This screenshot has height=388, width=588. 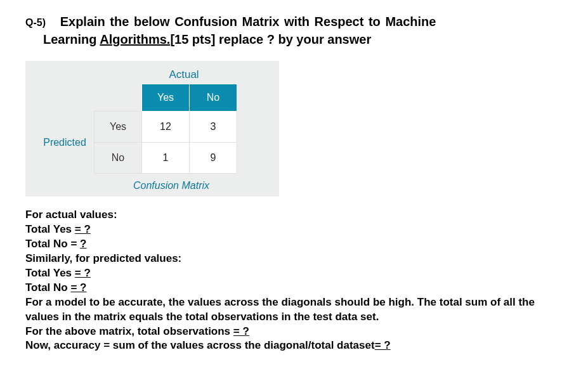 I want to click on matrix-cell-tp: 12, so click(x=166, y=127).